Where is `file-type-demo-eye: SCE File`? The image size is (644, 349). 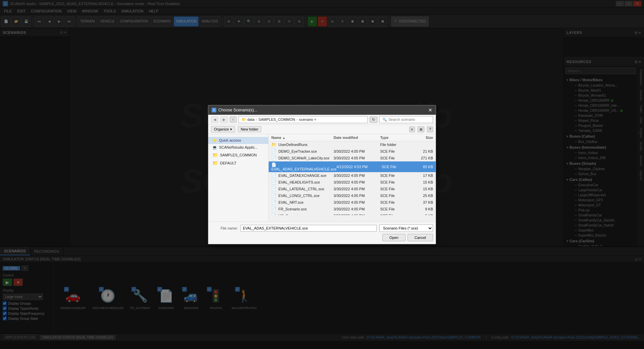 file-type-demo-eye: SCE File is located at coordinates (396, 151).